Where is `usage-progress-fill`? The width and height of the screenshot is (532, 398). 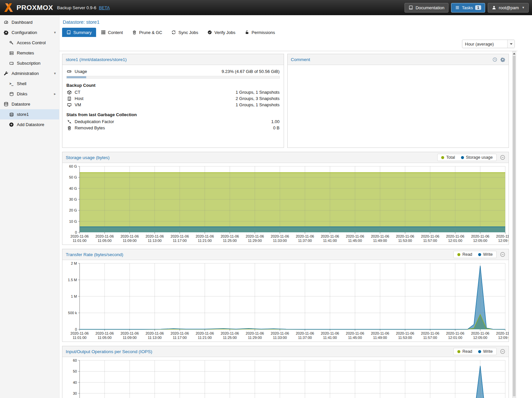
usage-progress-fill is located at coordinates (77, 77).